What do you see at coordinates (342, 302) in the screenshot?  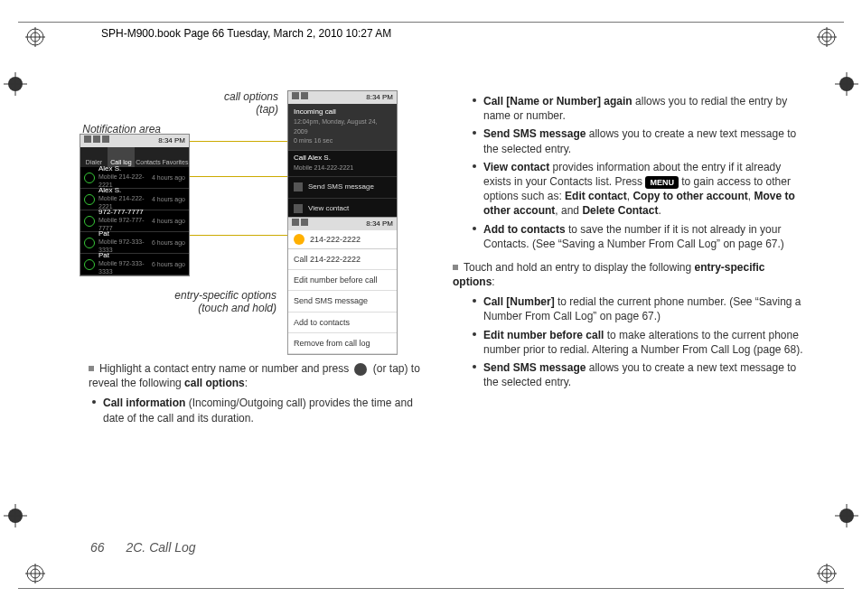 I see `ctx-send-sms: Send SMS message` at bounding box center [342, 302].